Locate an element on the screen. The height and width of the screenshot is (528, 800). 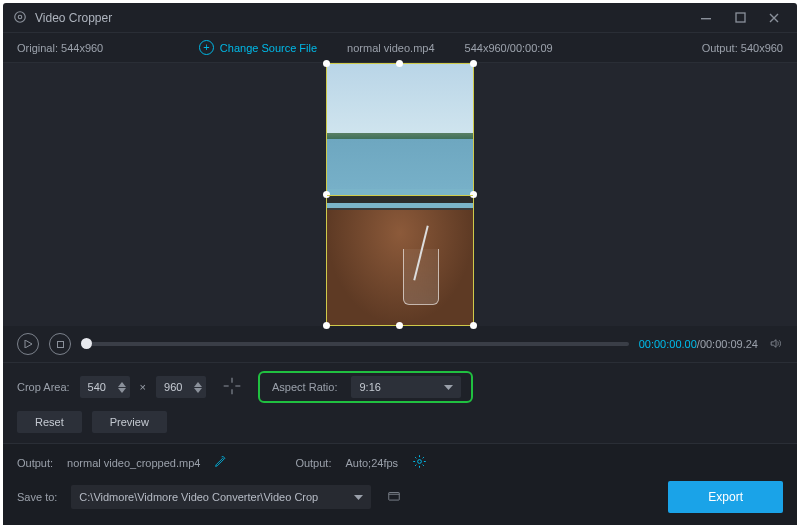
multiply-label: × is located at coordinates (143, 387).